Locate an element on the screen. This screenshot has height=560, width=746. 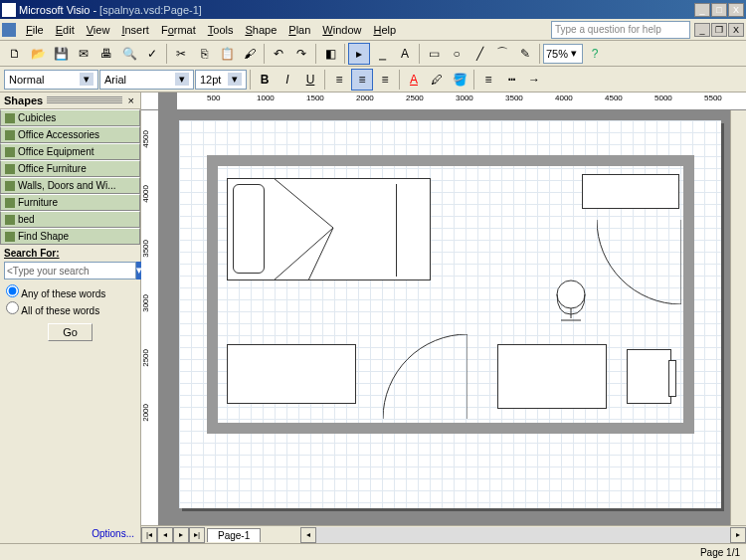
ellipse-tool: ○ is located at coordinates (457, 54).